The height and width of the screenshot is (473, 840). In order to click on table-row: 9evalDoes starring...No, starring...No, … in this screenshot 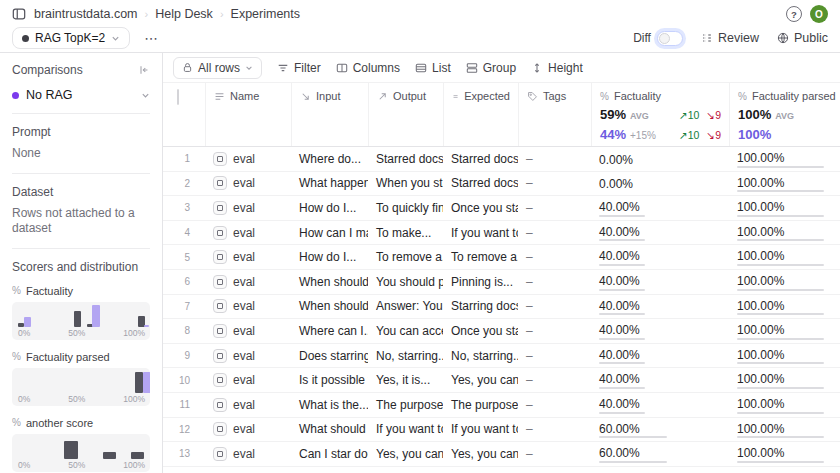, I will do `click(502, 356)`.